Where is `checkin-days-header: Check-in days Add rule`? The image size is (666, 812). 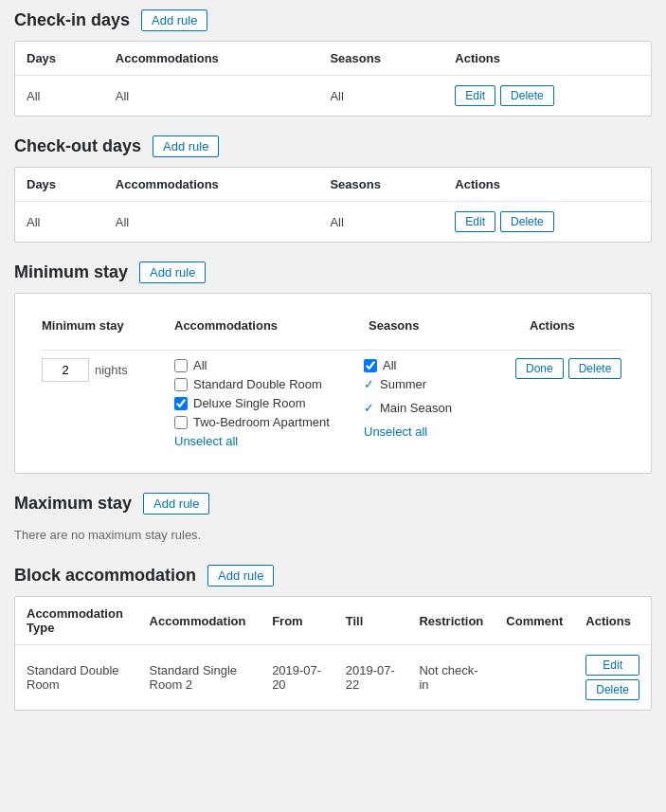 checkin-days-header: Check-in days Add rule is located at coordinates (333, 21).